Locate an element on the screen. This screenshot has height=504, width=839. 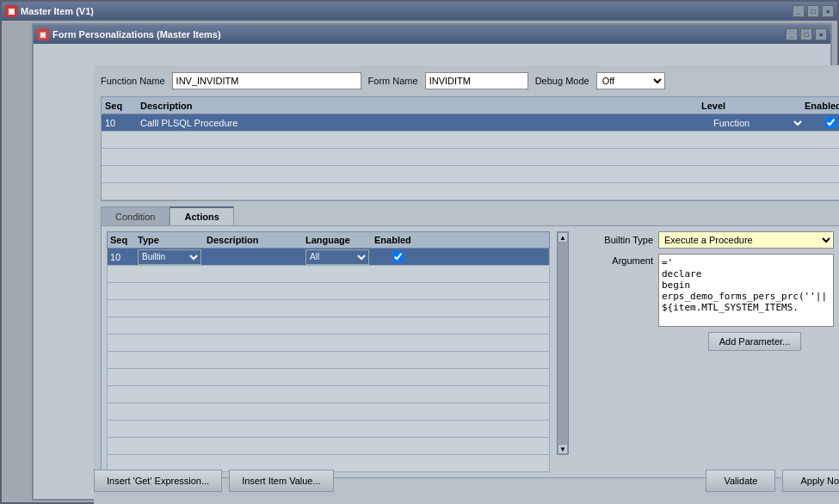
main-table-header: Seq Description Level Enabled is located at coordinates (470, 106).